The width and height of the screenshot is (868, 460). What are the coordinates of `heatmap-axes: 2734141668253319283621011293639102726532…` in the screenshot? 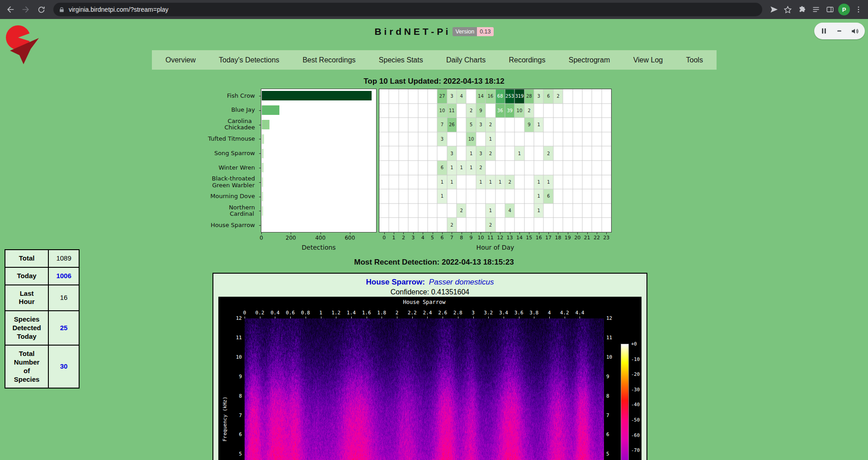 It's located at (495, 161).